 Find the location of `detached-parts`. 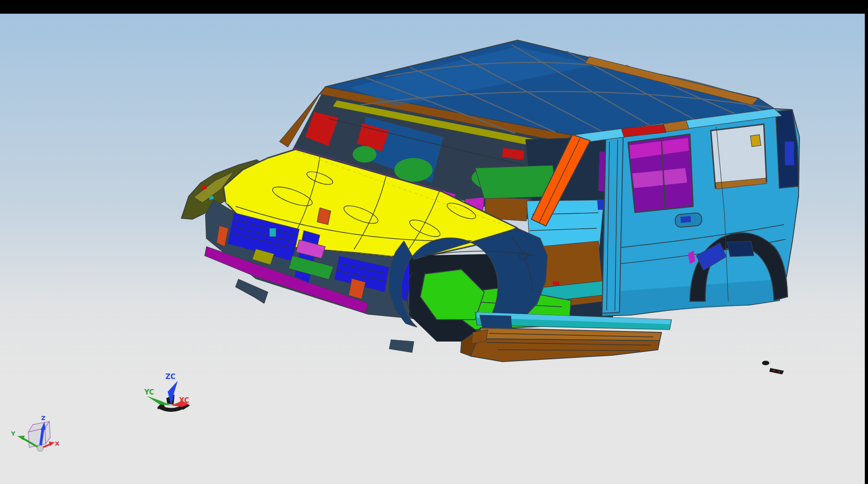

detached-parts is located at coordinates (773, 368).